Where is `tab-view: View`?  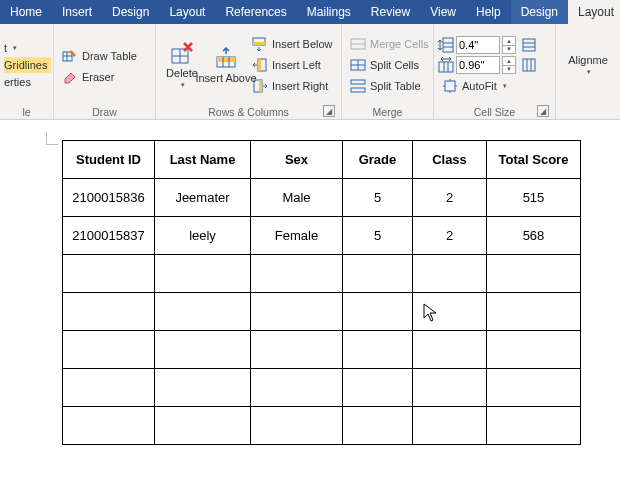 tab-view: View is located at coordinates (443, 12).